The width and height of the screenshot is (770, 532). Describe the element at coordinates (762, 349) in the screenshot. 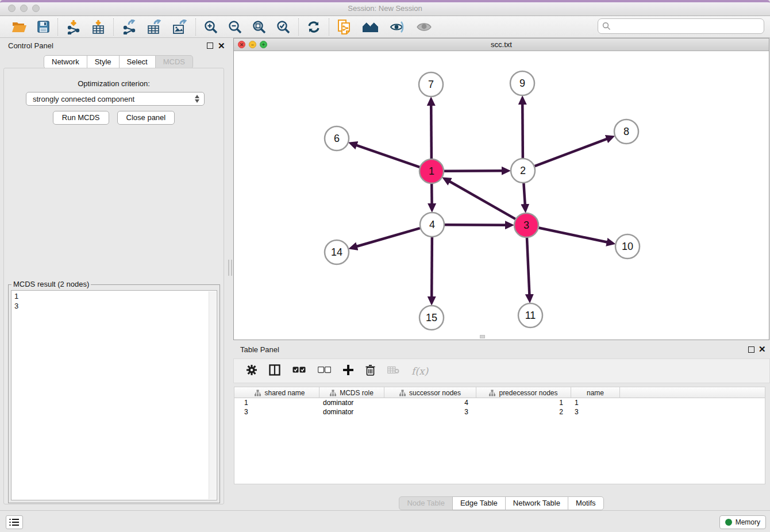

I see `table-panel-close-button: ✕` at that location.